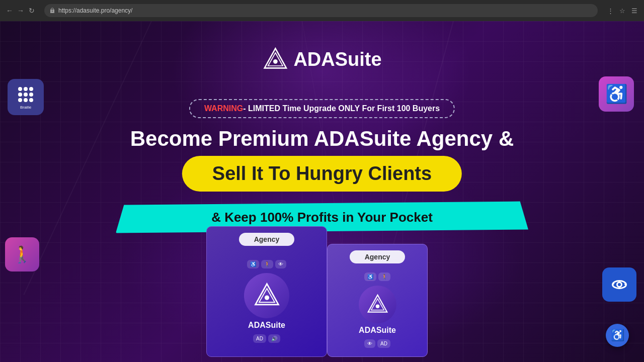 The image size is (644, 362). What do you see at coordinates (377, 310) in the screenshot?
I see `box-2-logo-area: ♿ 🚶 ADASuite 👁 AD` at bounding box center [377, 310].